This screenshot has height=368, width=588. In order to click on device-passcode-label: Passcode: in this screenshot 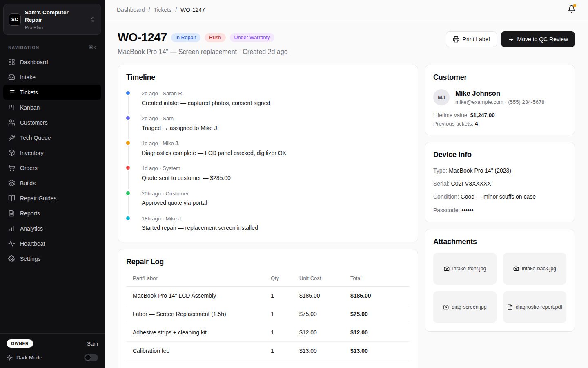, I will do `click(448, 210)`.